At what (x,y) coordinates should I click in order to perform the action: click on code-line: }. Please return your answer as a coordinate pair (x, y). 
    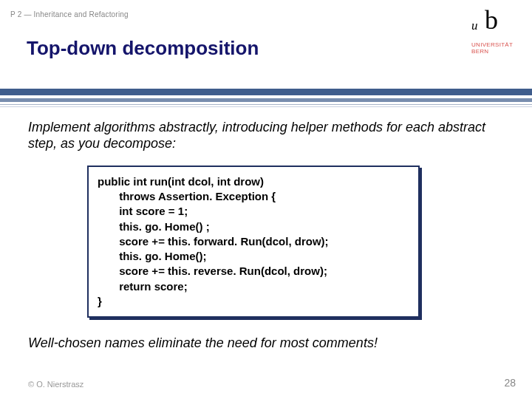
    Looking at the image, I should click on (253, 301).